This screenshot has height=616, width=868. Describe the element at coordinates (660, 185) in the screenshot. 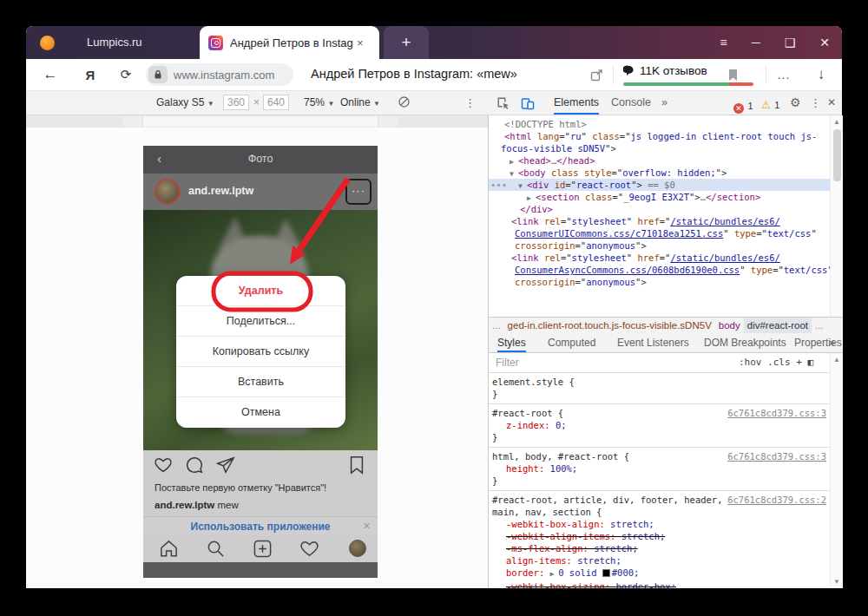

I see `dom-tree-row: •••▼<div id="react-root"> == $0` at that location.